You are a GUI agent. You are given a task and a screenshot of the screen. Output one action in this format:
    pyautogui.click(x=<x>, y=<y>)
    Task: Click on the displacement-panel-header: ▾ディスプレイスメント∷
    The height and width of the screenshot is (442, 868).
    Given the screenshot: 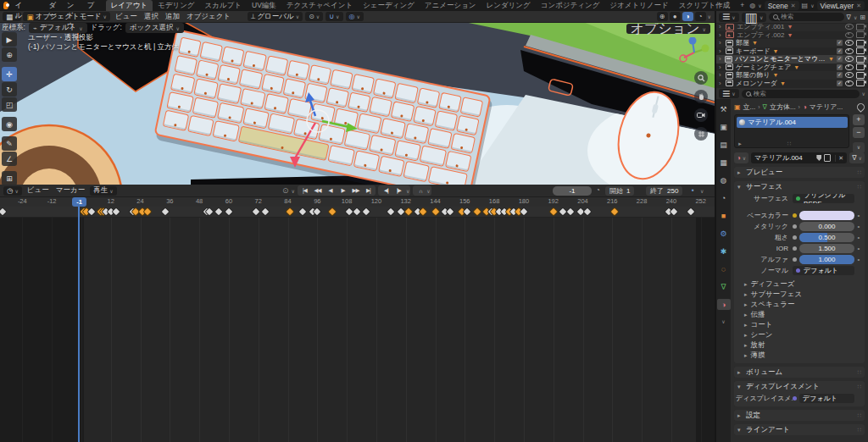 What is the action you would take?
    pyautogui.click(x=799, y=386)
    